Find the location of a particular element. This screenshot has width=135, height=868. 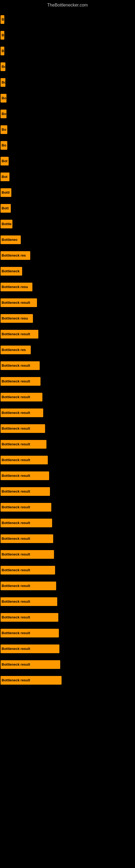

bar-label: Bottlenec is located at coordinates (11, 240).